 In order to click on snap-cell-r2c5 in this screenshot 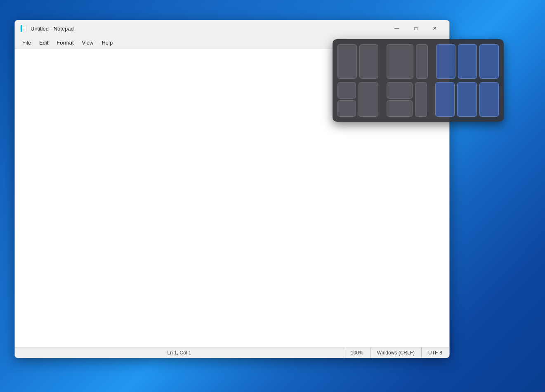, I will do `click(445, 99)`.